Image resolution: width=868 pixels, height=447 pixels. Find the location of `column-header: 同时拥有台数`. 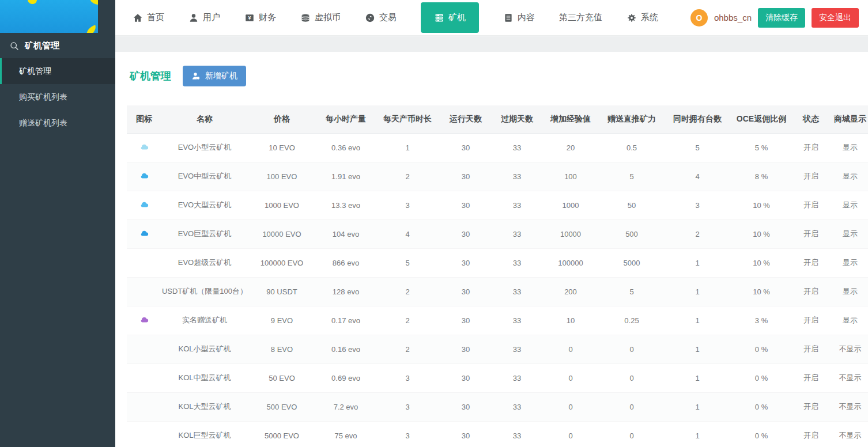

column-header: 同时拥有台数 is located at coordinates (697, 119).